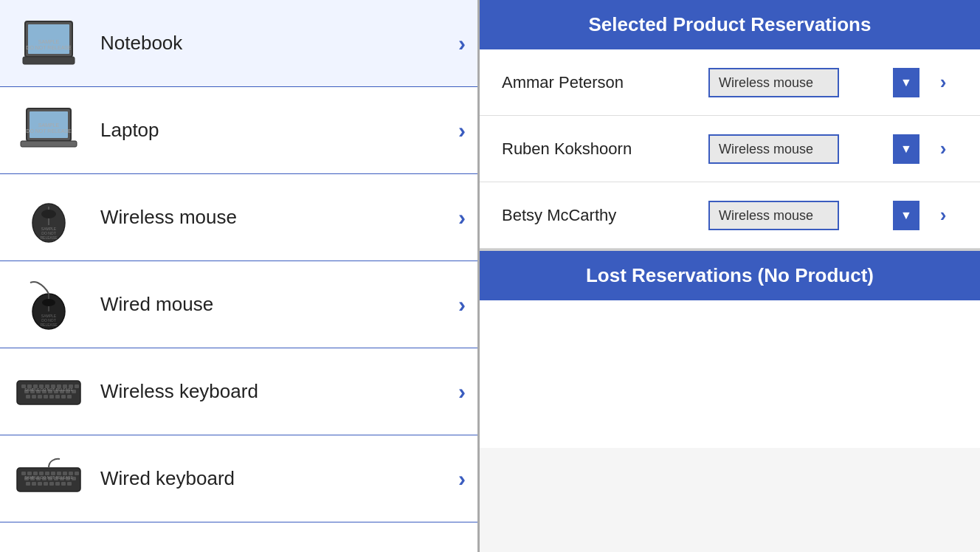  Describe the element at coordinates (906, 215) in the screenshot. I see `select-dropdown-arrow-betsy: ▼` at that location.